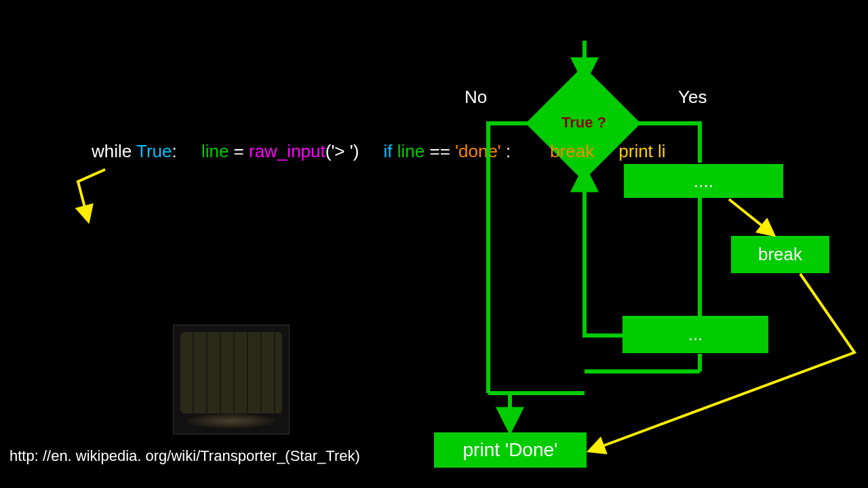 The width and height of the screenshot is (868, 488). What do you see at coordinates (231, 380) in the screenshot?
I see `transporter-image` at bounding box center [231, 380].